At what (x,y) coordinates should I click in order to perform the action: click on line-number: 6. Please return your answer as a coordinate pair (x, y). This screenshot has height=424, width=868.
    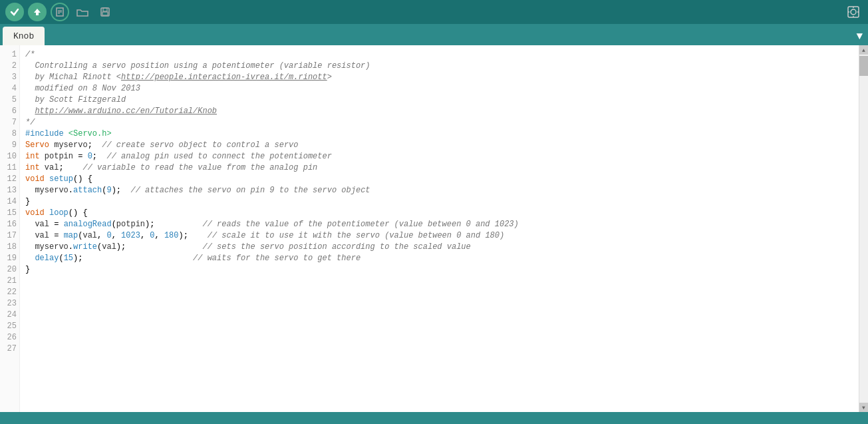
    Looking at the image, I should click on (11, 112).